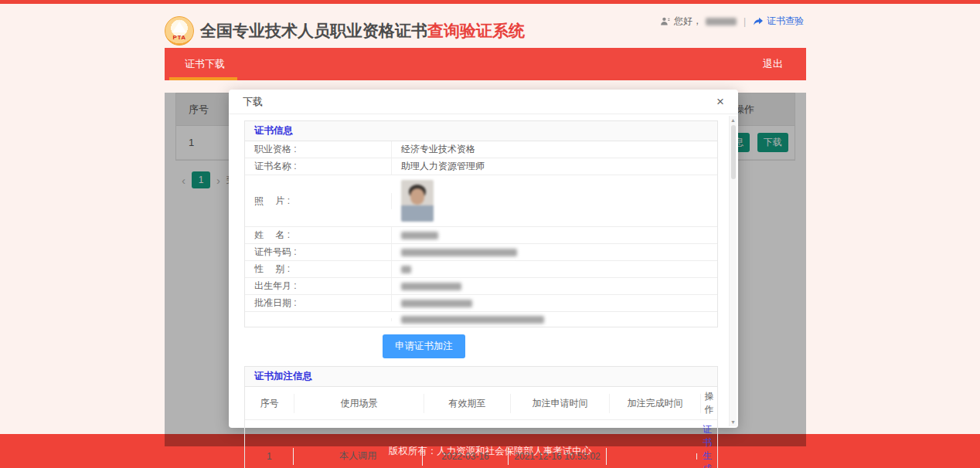  I want to click on field-cert-name: 证书名称 : 助理人力资源管理师, so click(481, 167).